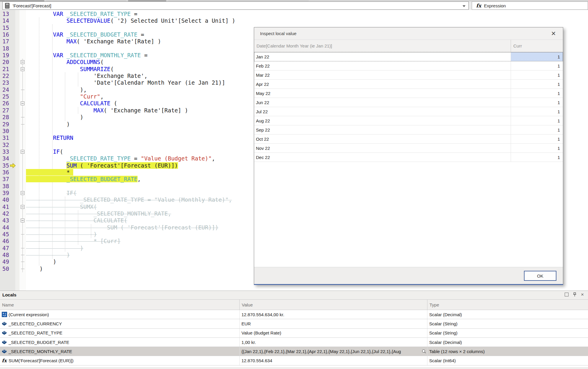 The image size is (588, 369). I want to click on local-value-cell: {{Jan 22,1},{Feb 22,1},{Mar 22,1},{Apr 2…, so click(334, 351).